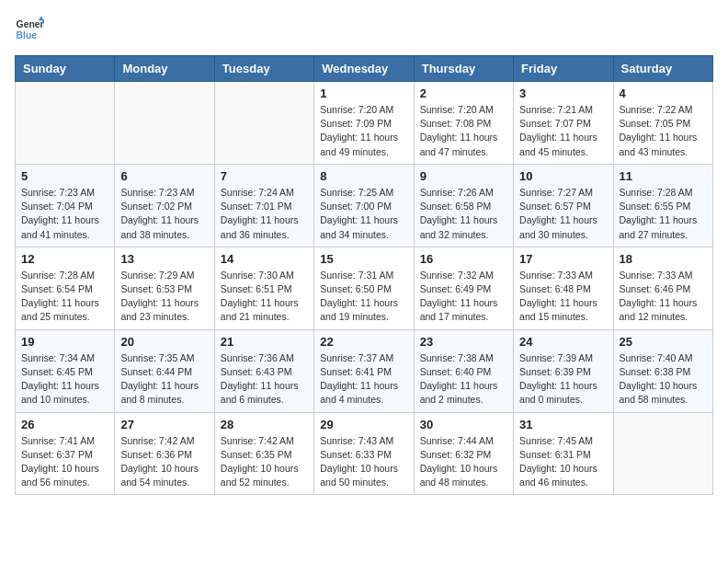 The width and height of the screenshot is (728, 563). Describe the element at coordinates (563, 371) in the screenshot. I see `calendar-cell: 24Sunrise: 7:39 AM Sunset: 6:39 PM Dayli…` at that location.